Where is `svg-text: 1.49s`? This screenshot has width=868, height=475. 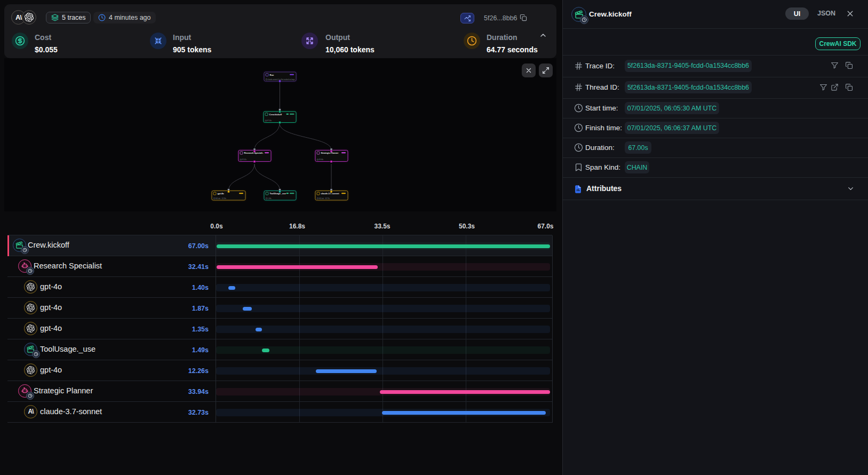
svg-text: 1.49s is located at coordinates (270, 199).